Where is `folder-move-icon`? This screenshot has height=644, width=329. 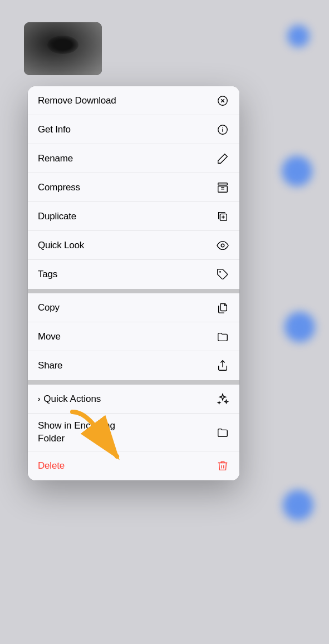 folder-move-icon is located at coordinates (223, 337).